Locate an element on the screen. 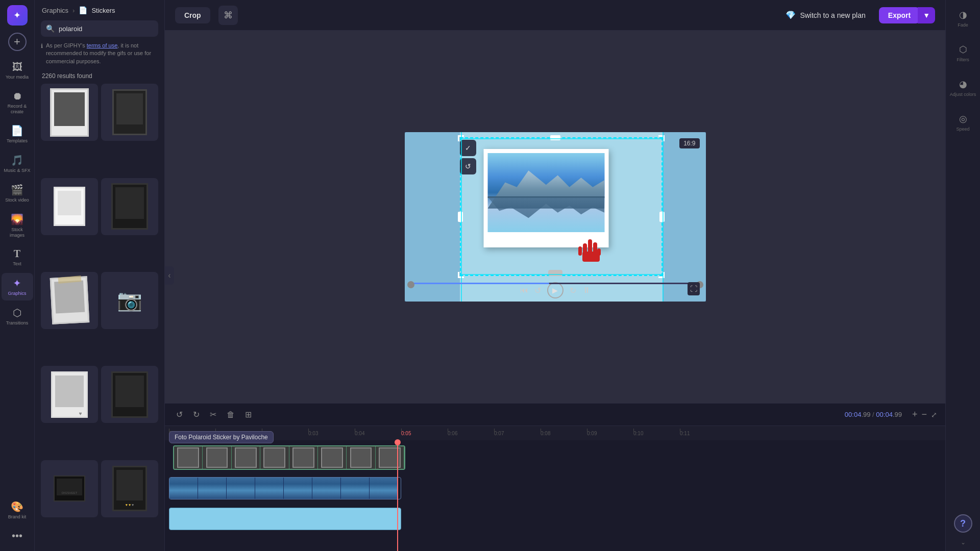 The height and width of the screenshot is (551, 980). forward-button: ↻ is located at coordinates (573, 291).